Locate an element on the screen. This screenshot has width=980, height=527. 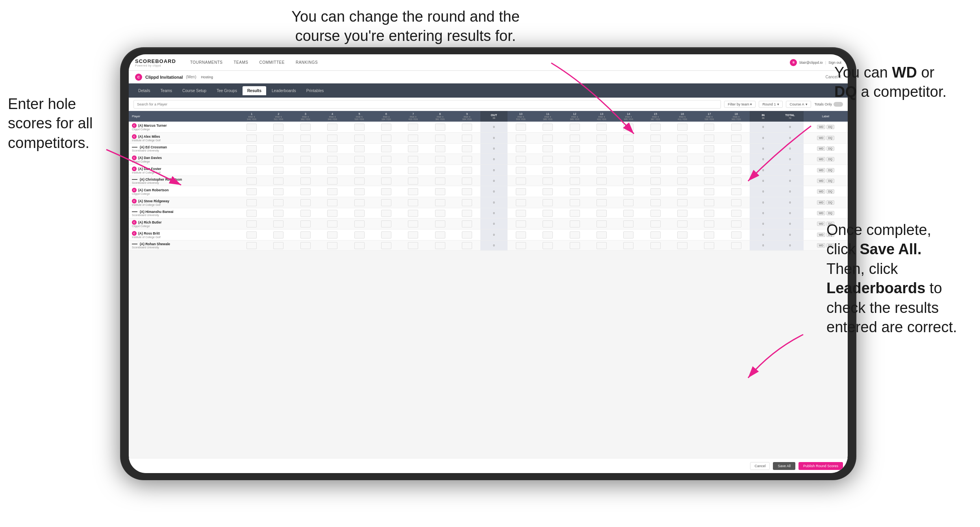
toggle-switch is located at coordinates (838, 104).